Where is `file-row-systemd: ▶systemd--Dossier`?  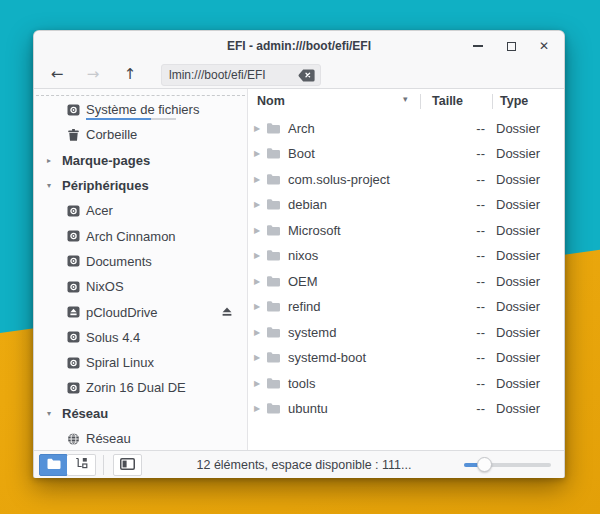 file-row-systemd: ▶systemd--Dossier is located at coordinates (406, 332).